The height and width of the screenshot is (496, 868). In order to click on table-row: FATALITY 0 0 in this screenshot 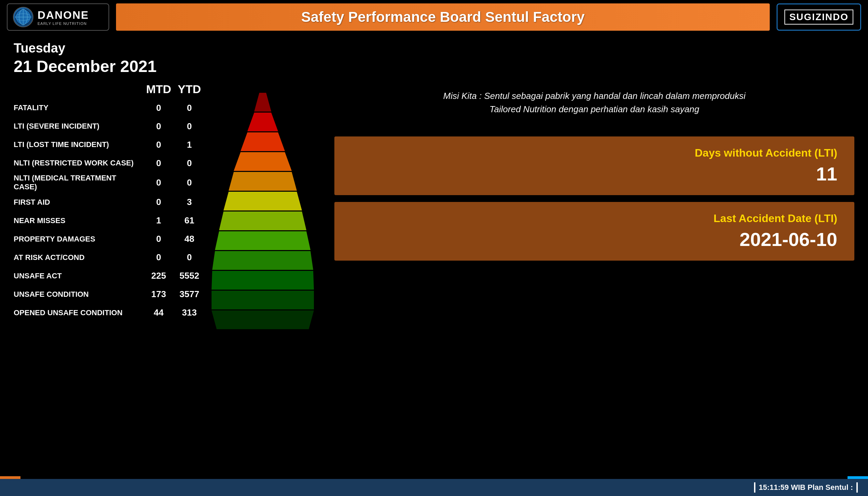, I will do `click(109, 108)`.